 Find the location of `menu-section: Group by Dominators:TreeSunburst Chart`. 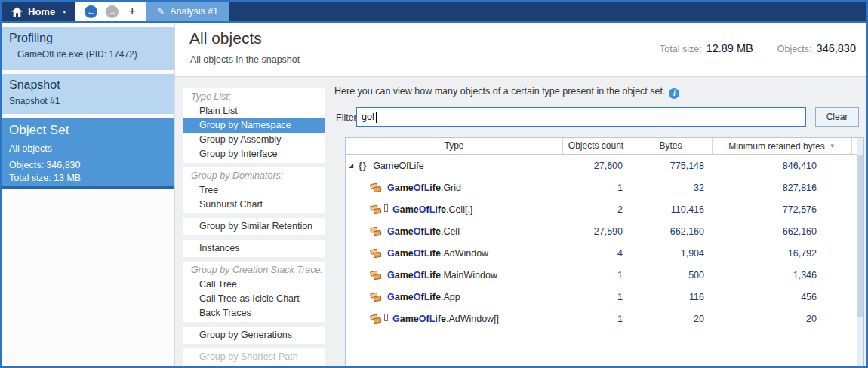

menu-section: Group by Dominators:TreeSunburst Chart is located at coordinates (254, 190).